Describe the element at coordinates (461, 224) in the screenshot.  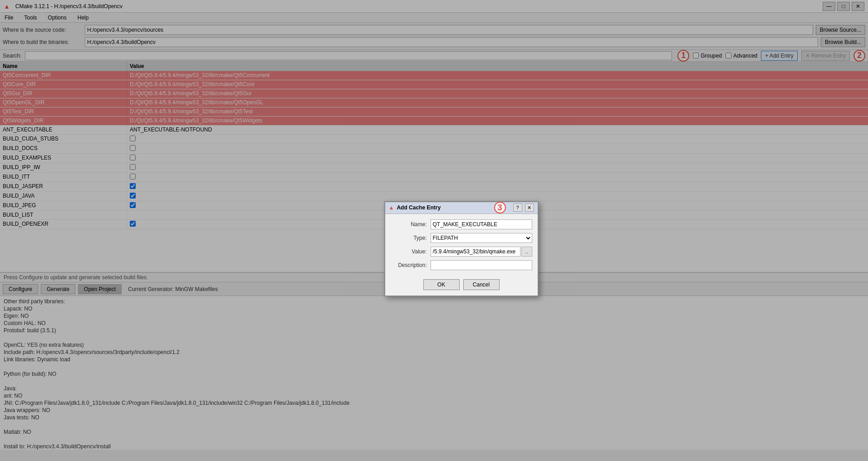
I see `modal-name-field: Name:` at that location.